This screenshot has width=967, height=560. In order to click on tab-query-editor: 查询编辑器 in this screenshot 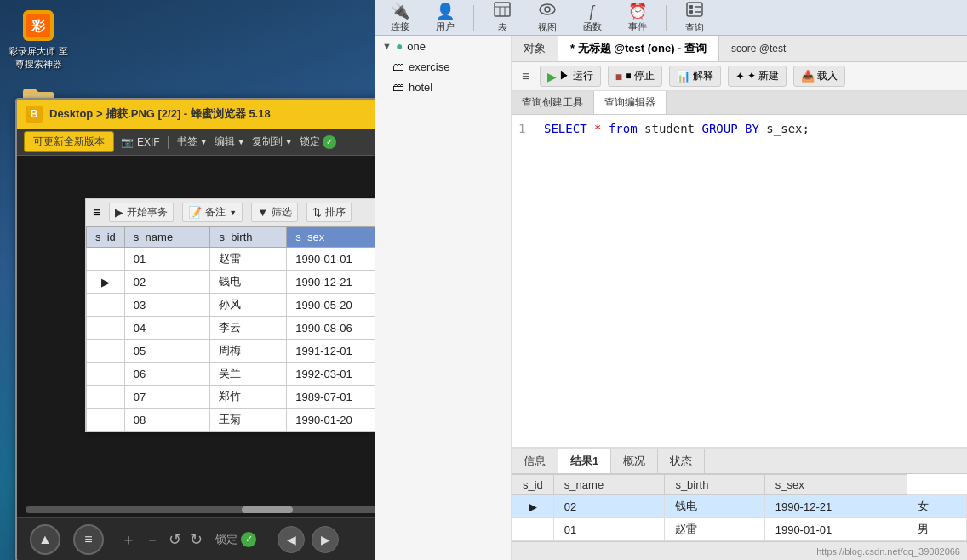, I will do `click(630, 102)`.